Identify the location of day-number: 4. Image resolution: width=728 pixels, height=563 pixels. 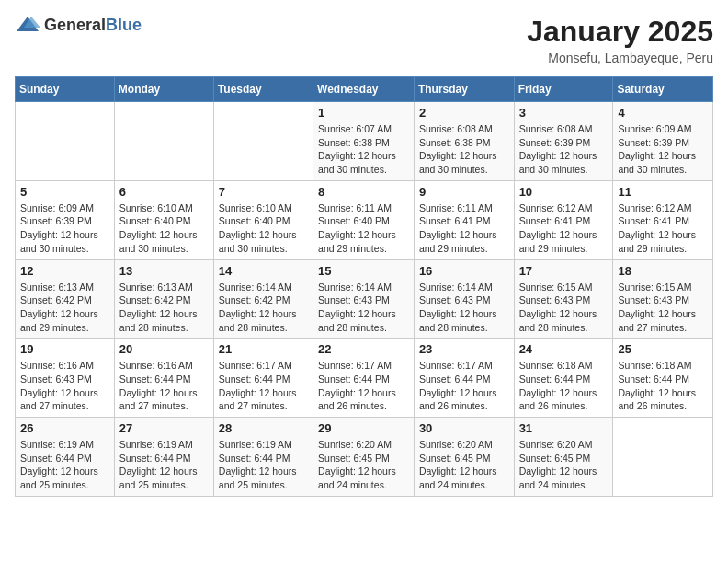
(663, 112).